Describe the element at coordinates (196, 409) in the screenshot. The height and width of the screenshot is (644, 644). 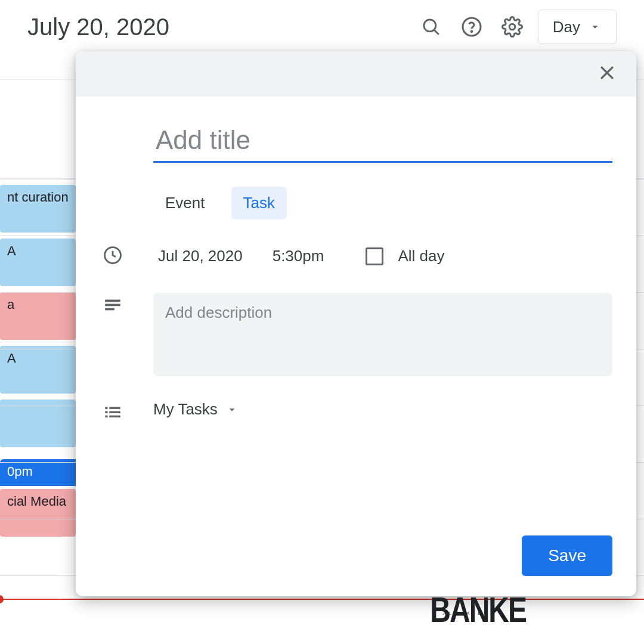
I see `task-list-selector: My Tasks` at that location.